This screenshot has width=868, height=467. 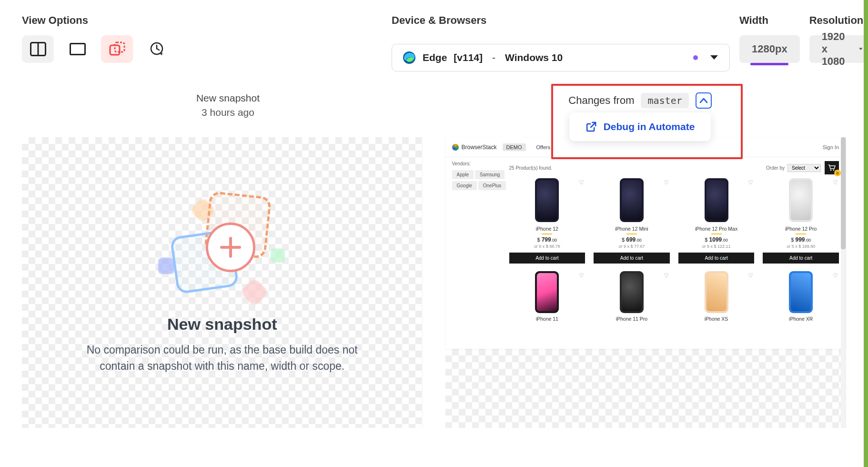 What do you see at coordinates (468, 58) in the screenshot?
I see `browser-version: [v114]` at bounding box center [468, 58].